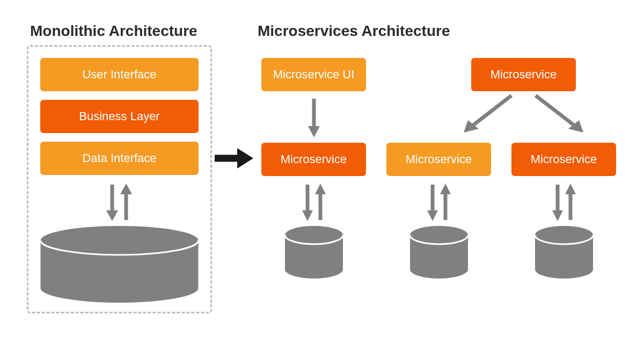 Image resolution: width=644 pixels, height=337 pixels. What do you see at coordinates (313, 159) in the screenshot?
I see `microservice-box-1: Microservice` at bounding box center [313, 159].